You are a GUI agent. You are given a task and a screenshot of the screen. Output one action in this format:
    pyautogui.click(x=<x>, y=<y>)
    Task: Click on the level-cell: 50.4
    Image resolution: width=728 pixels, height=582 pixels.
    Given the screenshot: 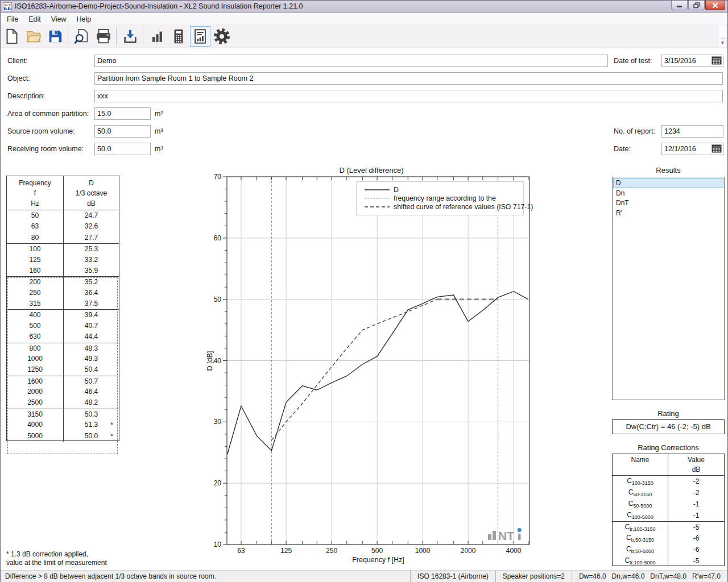 What is the action you would take?
    pyautogui.click(x=91, y=369)
    